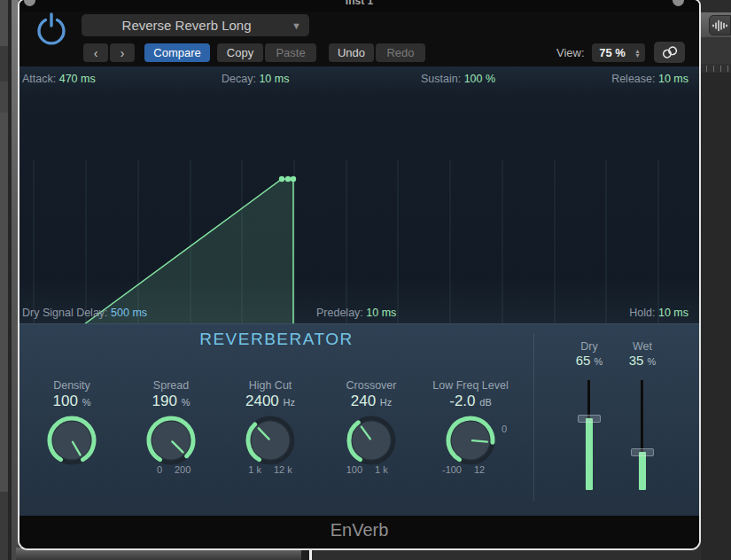 The height and width of the screenshot is (560, 731). I want to click on waveform-icon, so click(720, 26).